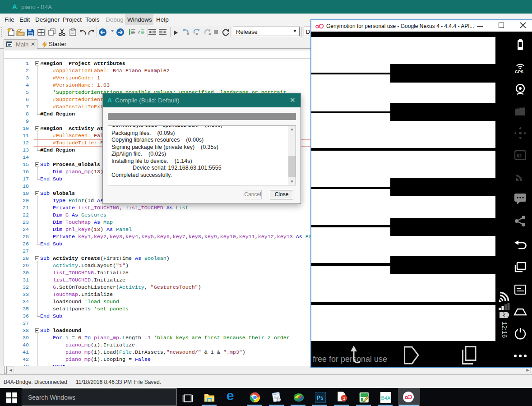 This screenshot has height=406, width=532. Describe the element at coordinates (519, 156) in the screenshot. I see `svg-text: ID` at that location.